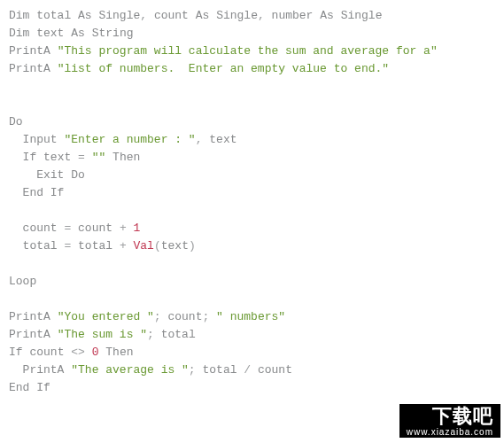 The width and height of the screenshot is (504, 443). I want to click on op-ne: <>, so click(78, 353).